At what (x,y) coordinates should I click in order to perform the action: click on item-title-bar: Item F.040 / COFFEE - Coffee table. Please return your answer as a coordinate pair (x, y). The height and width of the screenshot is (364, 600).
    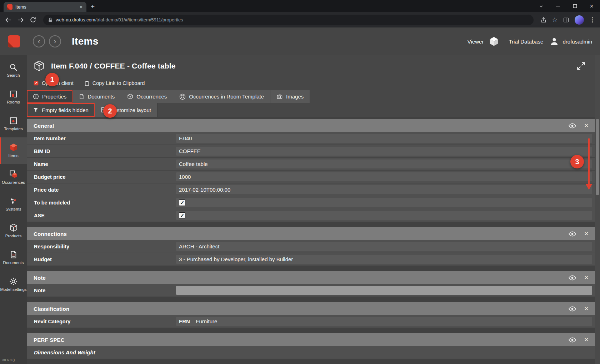
    Looking at the image, I should click on (311, 66).